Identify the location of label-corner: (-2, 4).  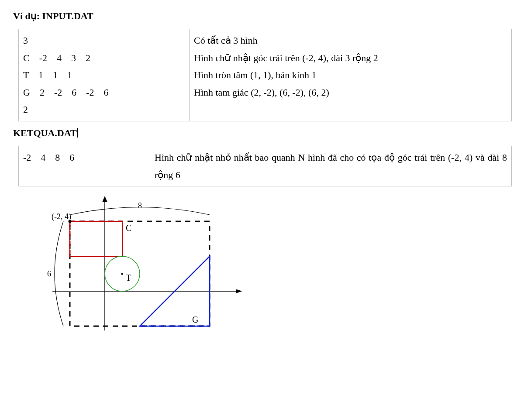
(61, 217).